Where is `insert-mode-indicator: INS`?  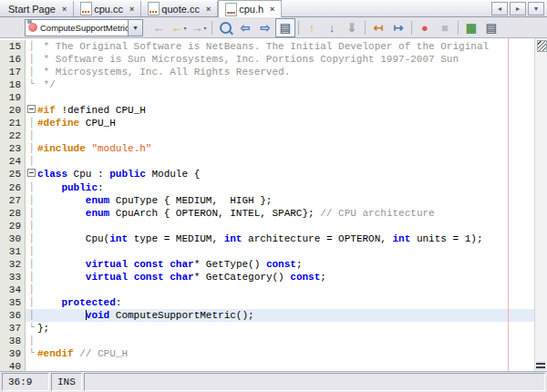 insert-mode-indicator: INS is located at coordinates (67, 382).